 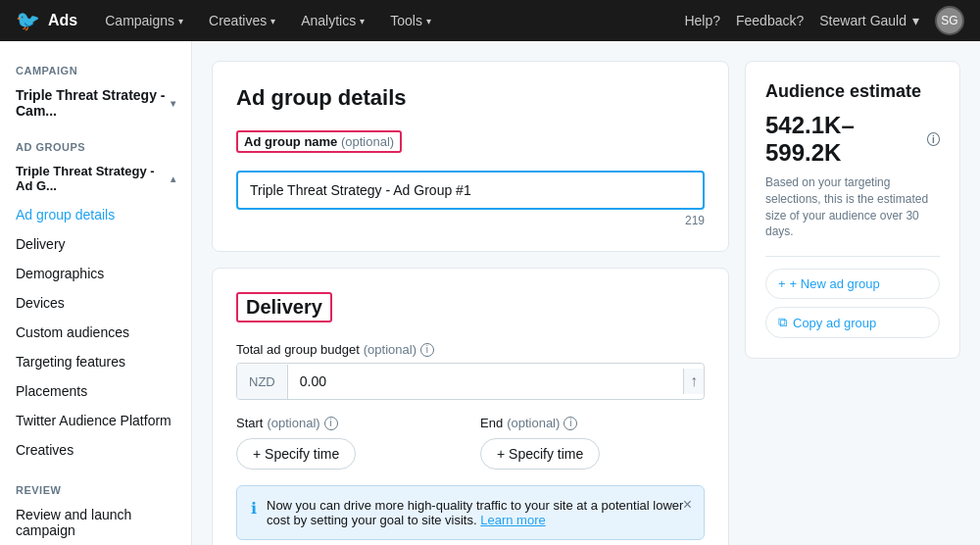 What do you see at coordinates (349, 423) in the screenshot?
I see `start-label: Start (optional) i` at bounding box center [349, 423].